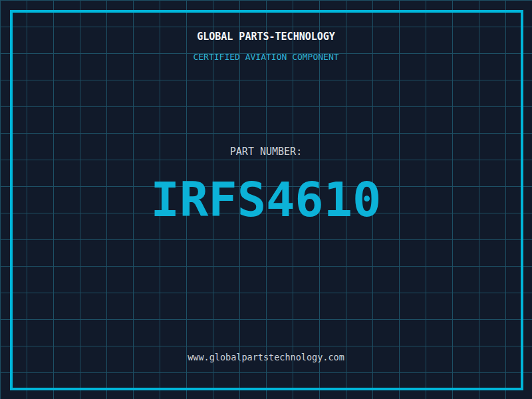 The width and height of the screenshot is (532, 399). What do you see at coordinates (266, 152) in the screenshot?
I see `part-number-label: PART NUMBER:` at bounding box center [266, 152].